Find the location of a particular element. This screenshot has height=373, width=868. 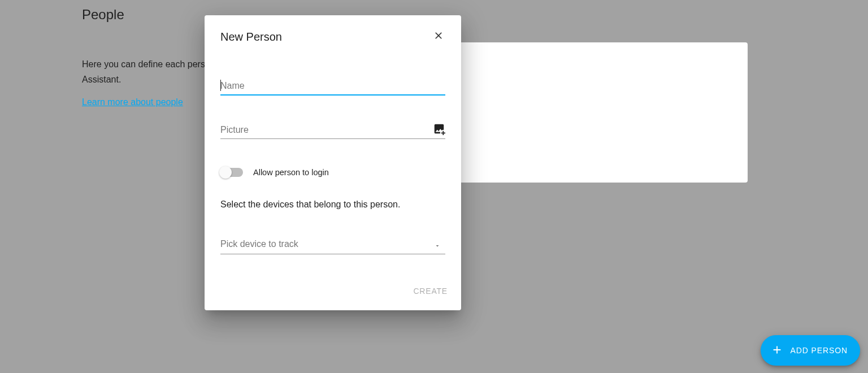

login-toggle is located at coordinates (232, 172).